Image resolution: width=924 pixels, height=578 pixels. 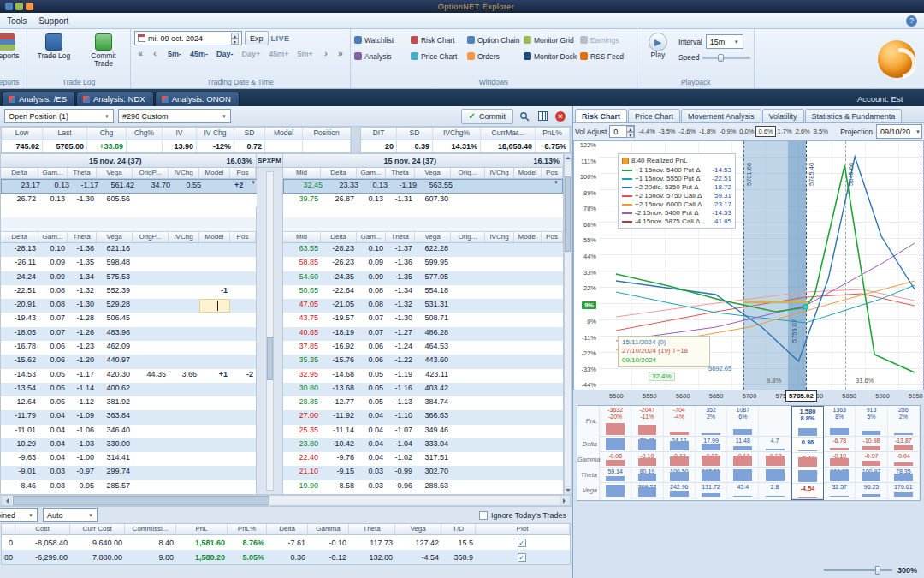 I want to click on option-chain-row: 47.05 -21.05 0.08 -1.32 531.31, so click(x=423, y=306).